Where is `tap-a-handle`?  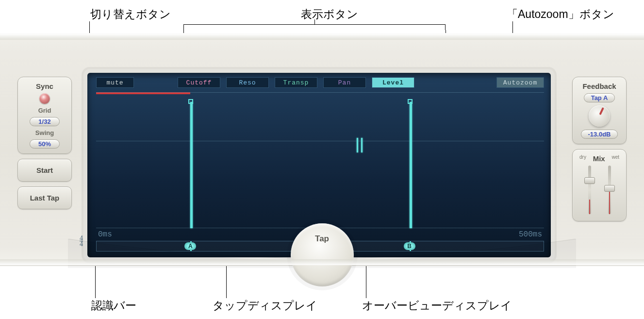 tap-a-handle is located at coordinates (191, 101).